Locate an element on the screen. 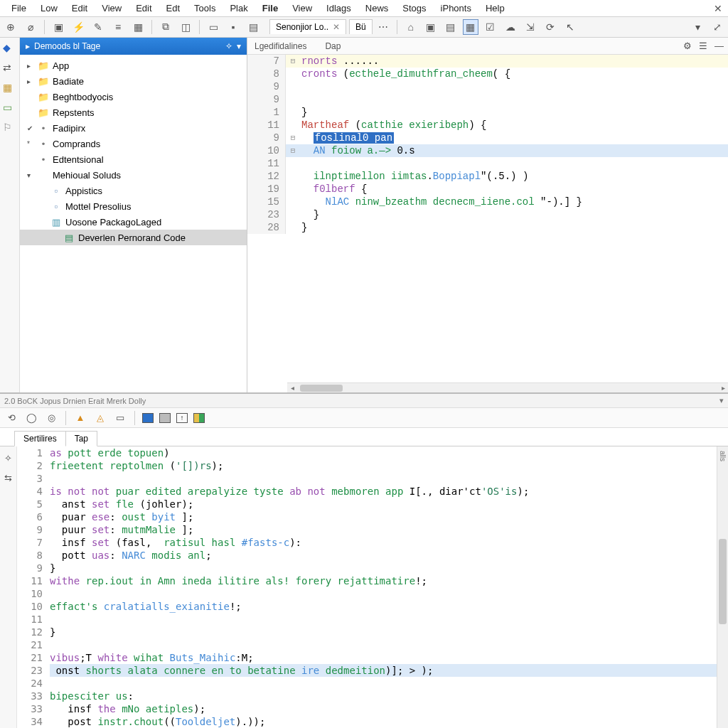 The width and height of the screenshot is (728, 728). palette-grey-icon is located at coordinates (165, 418).